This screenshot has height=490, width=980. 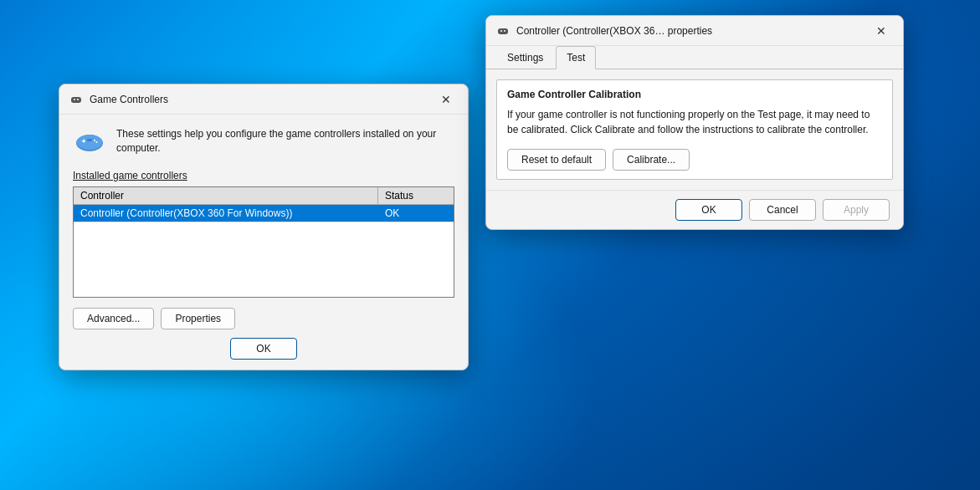 What do you see at coordinates (695, 58) in the screenshot?
I see `tabs-bar: Settings Test` at bounding box center [695, 58].